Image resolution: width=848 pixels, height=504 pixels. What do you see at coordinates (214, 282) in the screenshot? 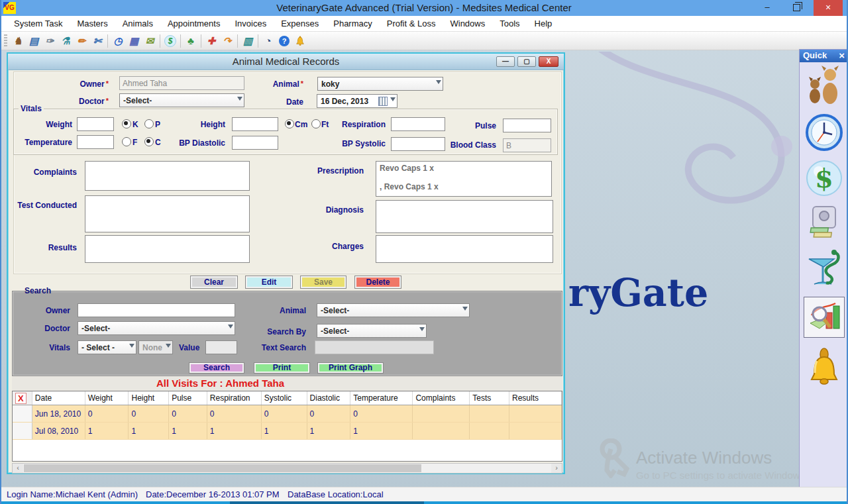
I see `clear-button: Clear` at bounding box center [214, 282].